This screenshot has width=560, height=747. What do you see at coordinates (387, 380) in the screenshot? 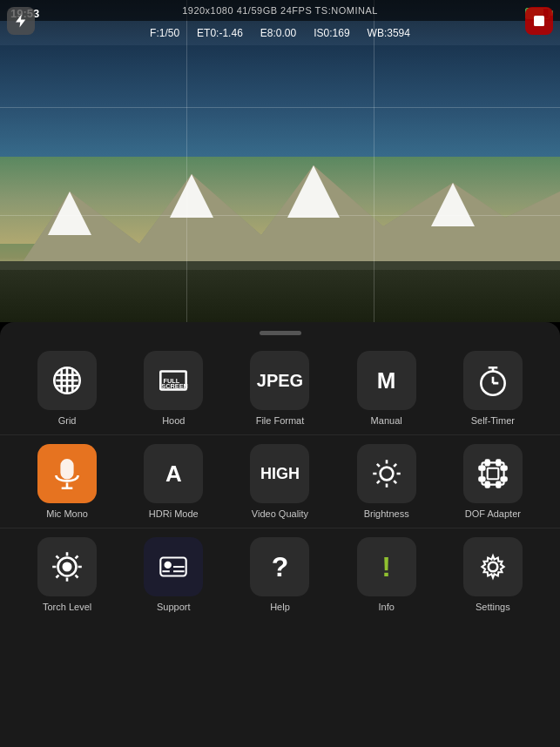
I see `manual-icon-box: M` at bounding box center [387, 380].